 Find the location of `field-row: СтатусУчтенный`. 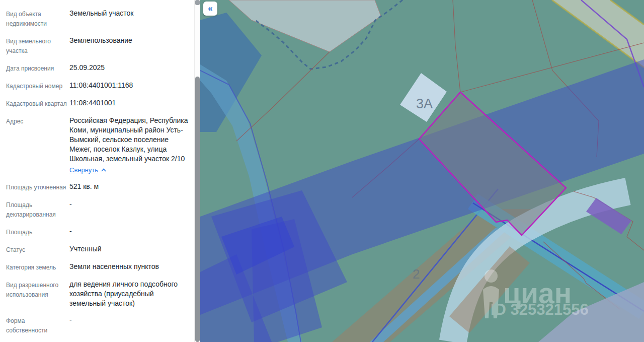

field-row: СтатусУчтенный is located at coordinates (100, 250).